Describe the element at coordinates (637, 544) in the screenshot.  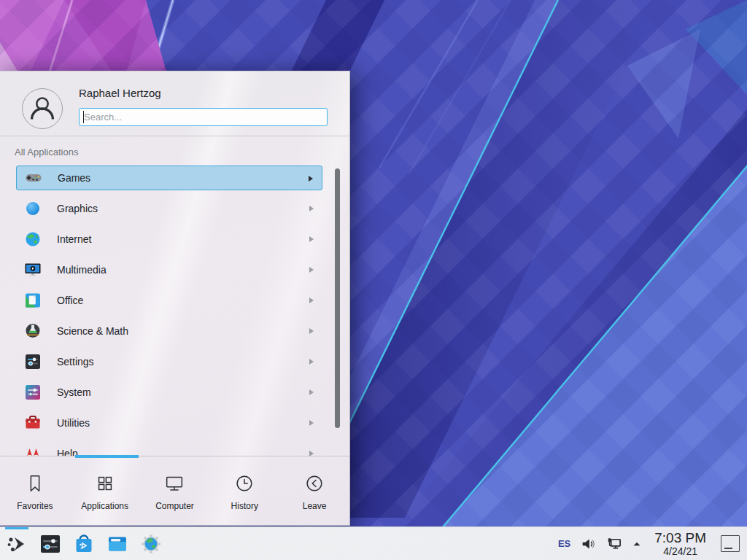
I see `expand-tray-icon` at that location.